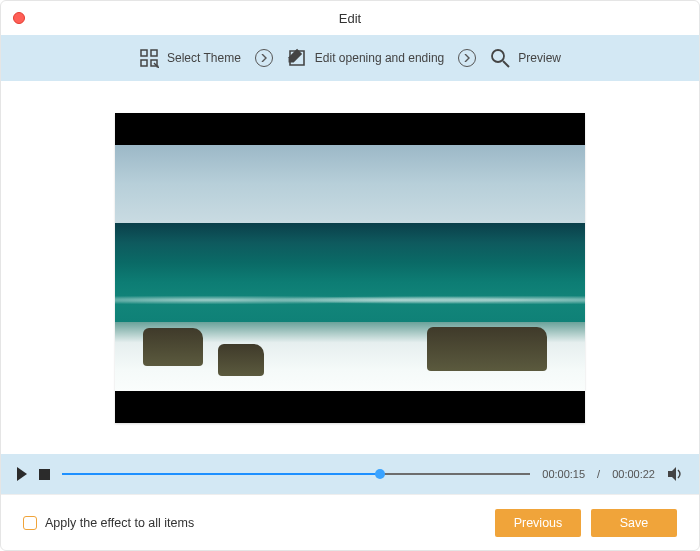 Image resolution: width=700 pixels, height=551 pixels. Describe the element at coordinates (30, 523) in the screenshot. I see `checkbox-box` at that location.